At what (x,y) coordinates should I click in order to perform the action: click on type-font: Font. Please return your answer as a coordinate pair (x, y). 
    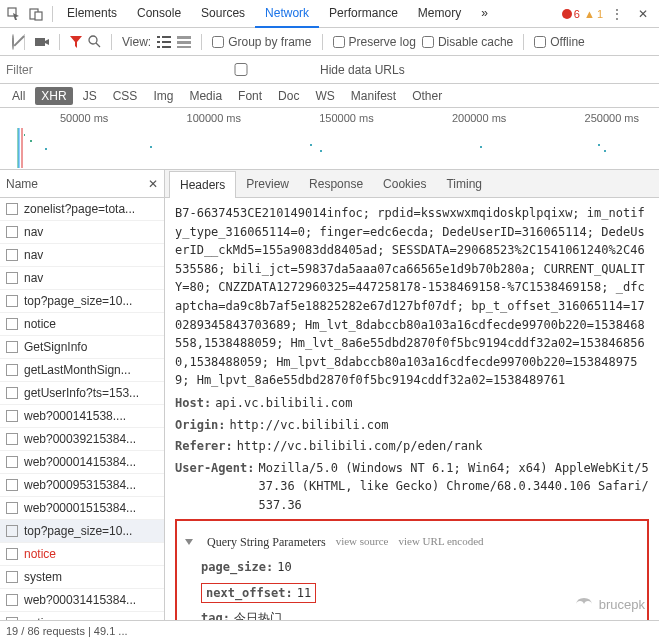
    Looking at the image, I should click on (250, 96).